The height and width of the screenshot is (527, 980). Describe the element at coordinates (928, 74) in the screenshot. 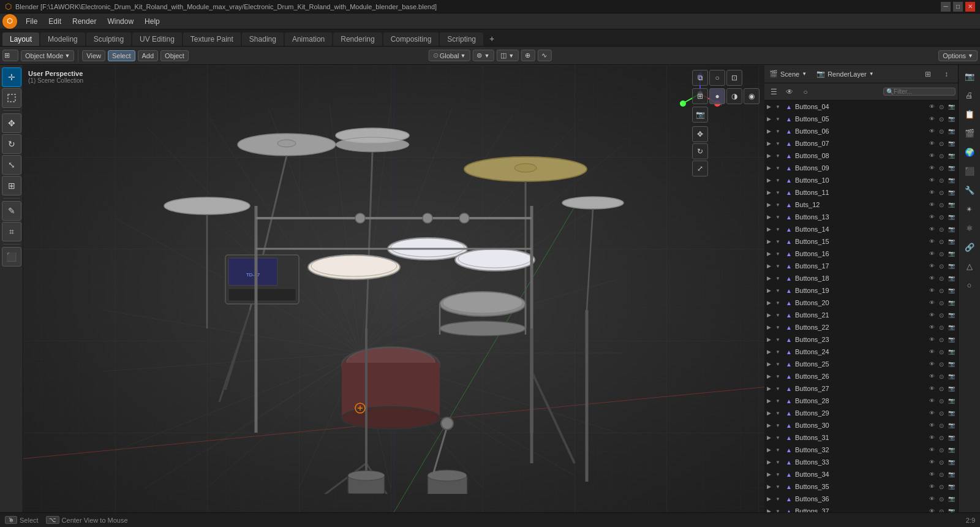

I see `filter-icon: ⊞` at that location.